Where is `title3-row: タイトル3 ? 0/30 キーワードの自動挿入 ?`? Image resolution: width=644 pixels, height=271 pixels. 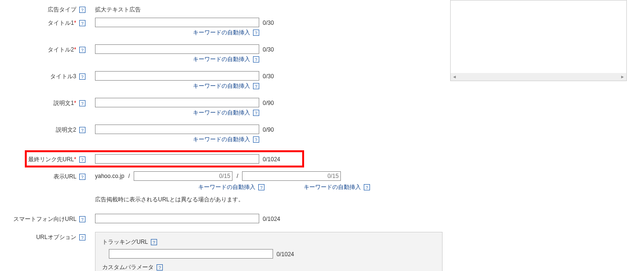 title3-row: タイトル3 ? 0/30 キーワードの自動挿入 ? is located at coordinates (224, 83).